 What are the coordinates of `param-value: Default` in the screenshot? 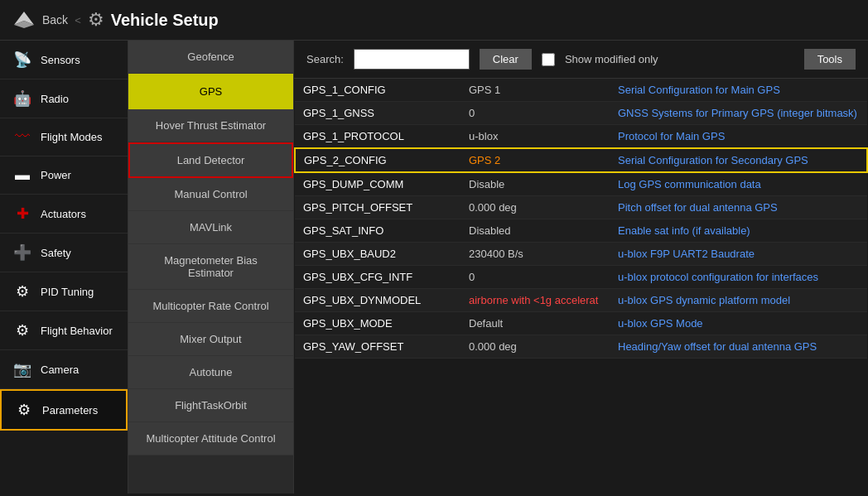 It's located at (535, 324).